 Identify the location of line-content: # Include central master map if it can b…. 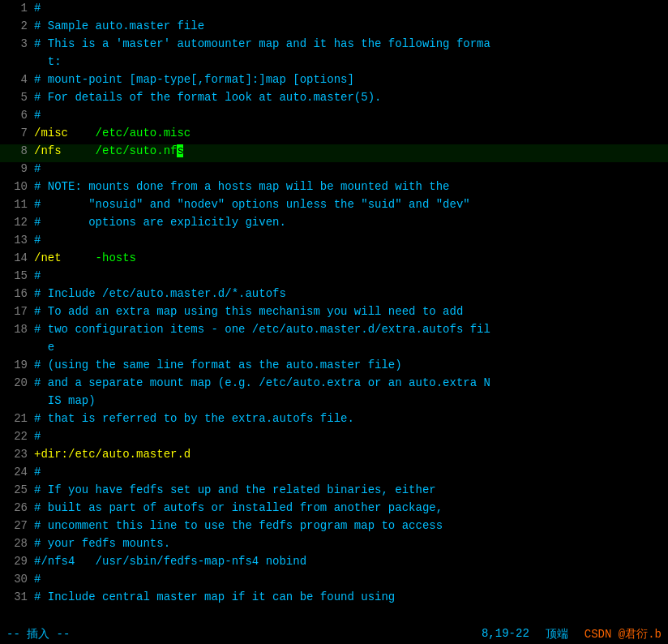
(349, 597).